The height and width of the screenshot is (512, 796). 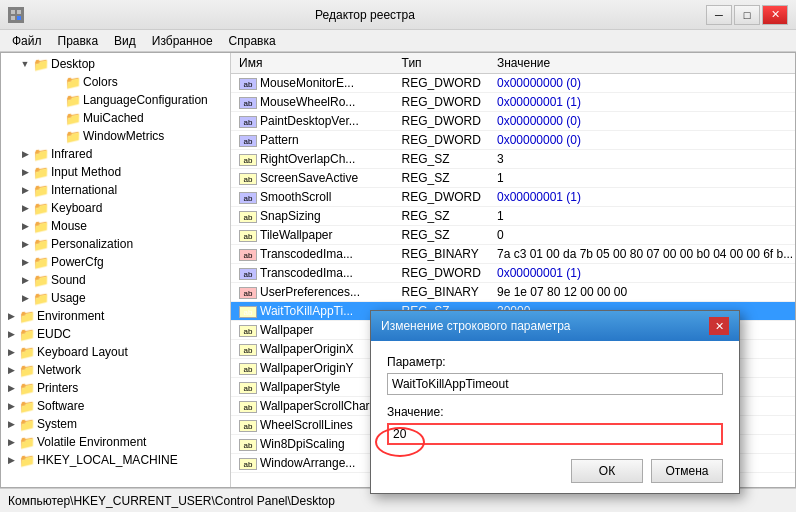 I want to click on folder-icon-mui: 📁, so click(x=73, y=118).